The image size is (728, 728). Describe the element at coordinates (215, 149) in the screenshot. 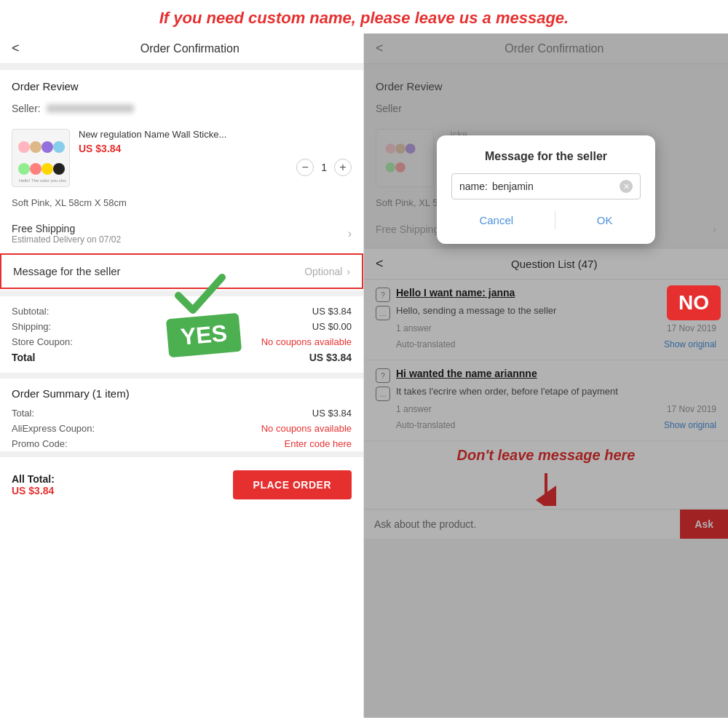

I see `product-price: US $3.84` at that location.